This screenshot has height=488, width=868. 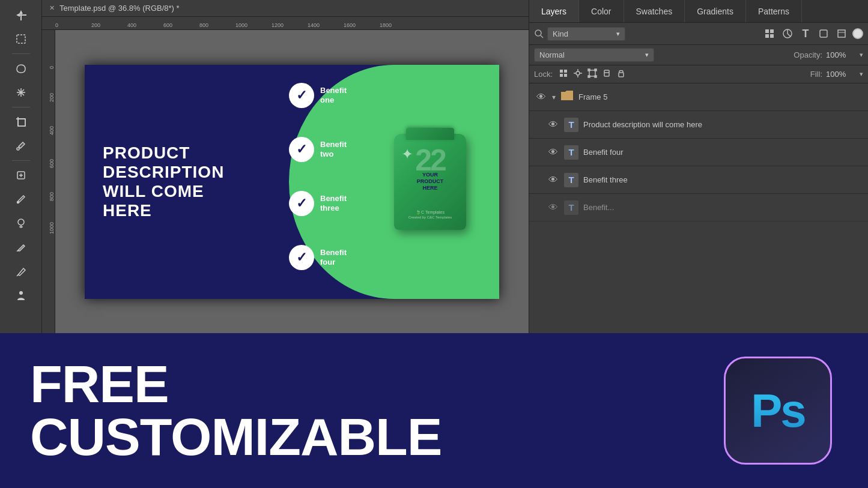 I want to click on layer-name-benefit-four: Benefit four, so click(x=723, y=152).